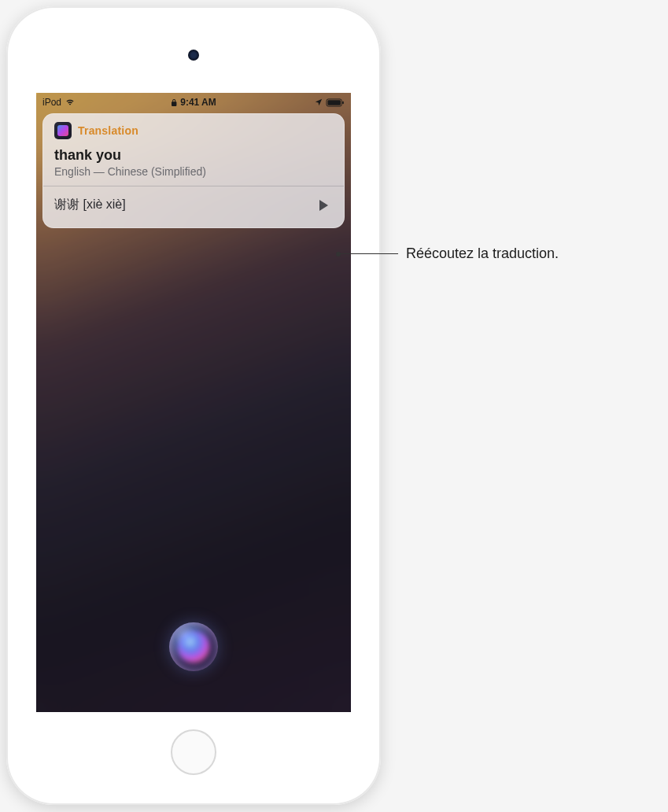 Image resolution: width=668 pixels, height=812 pixels. What do you see at coordinates (194, 175) in the screenshot?
I see `language-pair: English — Chinese (Simplified)` at bounding box center [194, 175].